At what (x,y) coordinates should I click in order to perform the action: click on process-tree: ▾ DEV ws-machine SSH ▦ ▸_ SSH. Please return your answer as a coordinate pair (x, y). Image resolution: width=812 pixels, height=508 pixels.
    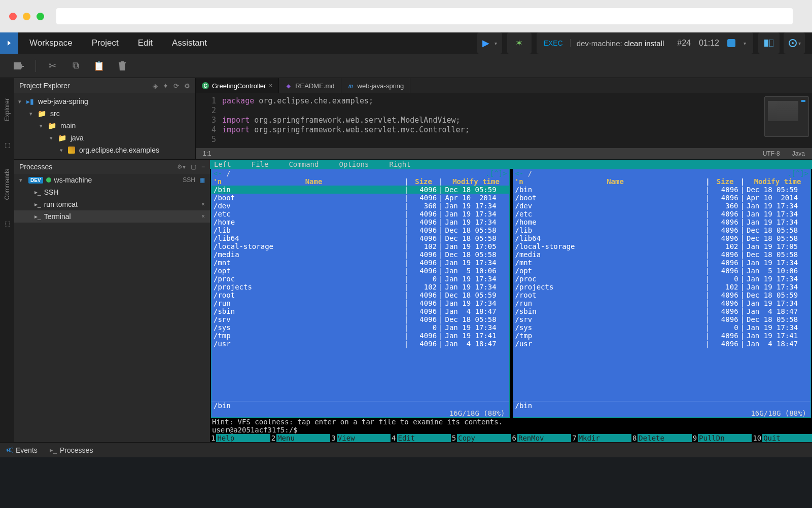
    Looking at the image, I should click on (112, 198).